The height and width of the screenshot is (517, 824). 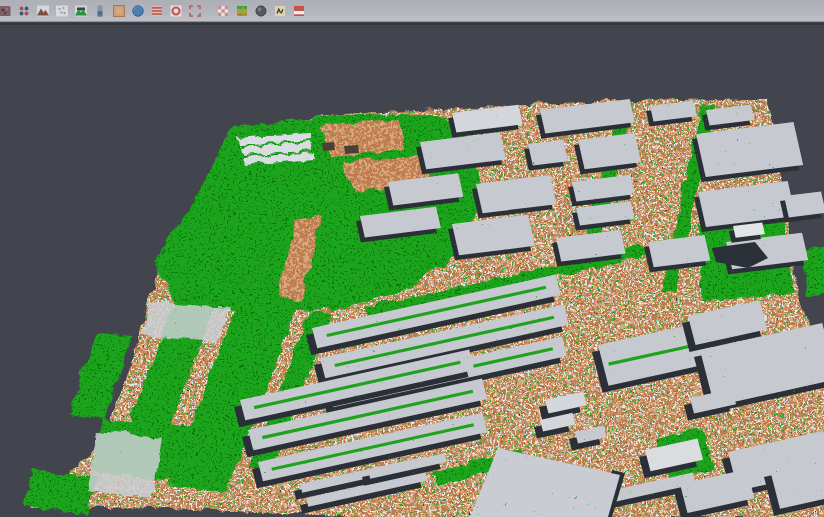 What do you see at coordinates (100, 11) in the screenshot?
I see `profile-column-icon` at bounding box center [100, 11].